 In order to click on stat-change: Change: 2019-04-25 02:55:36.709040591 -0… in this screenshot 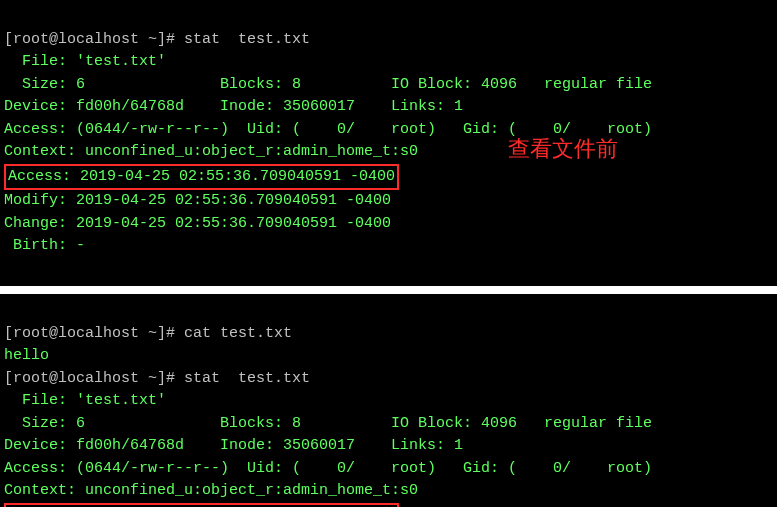, I will do `click(198, 224)`.